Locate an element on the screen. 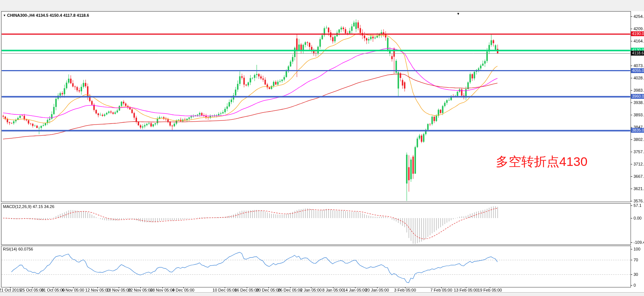 The height and width of the screenshot is (296, 644). status-bar is located at coordinates (322, 295).